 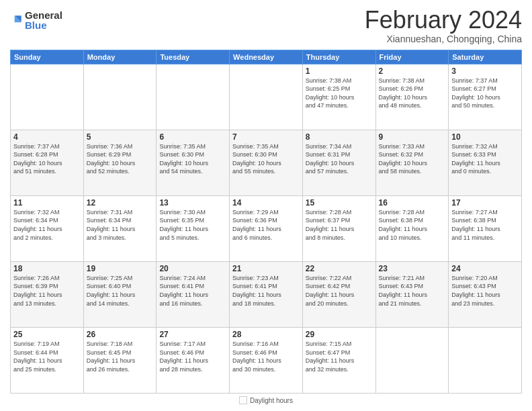 I want to click on calendar-cell: 28Sunrise: 7:16 AM Sunset: 6:46 PM Dayli…, so click(x=266, y=360).